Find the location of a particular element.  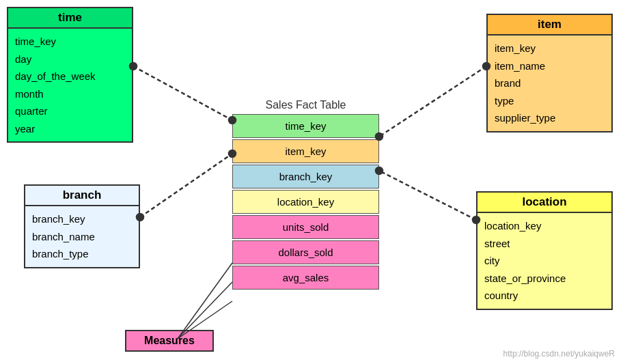

branch-field-1: branch_key is located at coordinates (82, 219).